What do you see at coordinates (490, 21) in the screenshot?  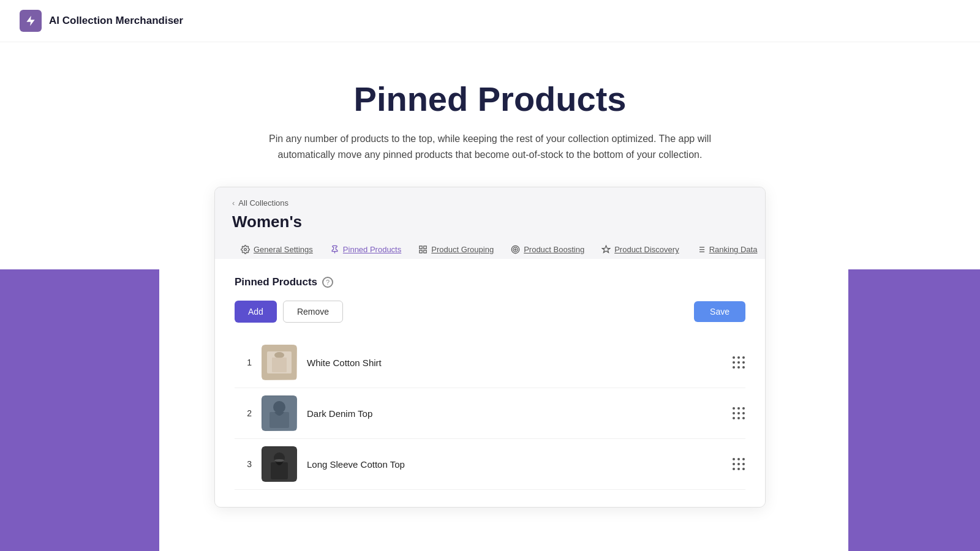 I see `app-header: AI Collection Merchandiser` at bounding box center [490, 21].